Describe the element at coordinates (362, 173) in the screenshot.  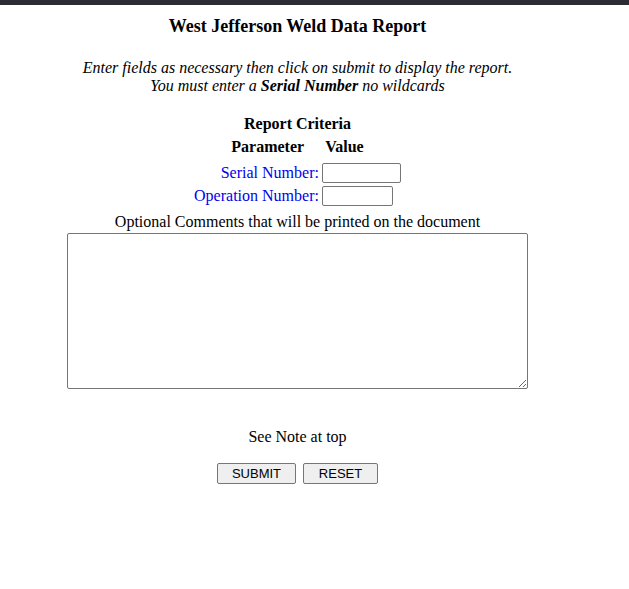
I see `serial-number-input` at that location.